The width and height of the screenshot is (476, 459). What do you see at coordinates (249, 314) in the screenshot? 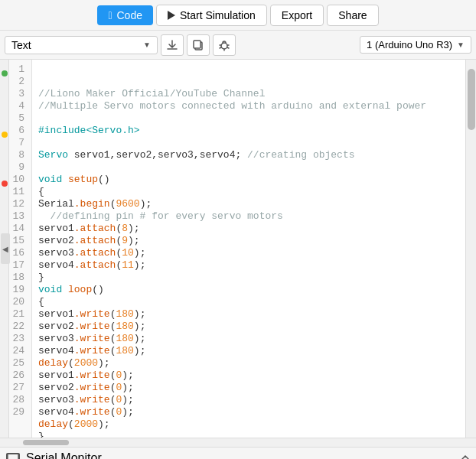
I see `code-line: servo1.write(180);` at bounding box center [249, 314].